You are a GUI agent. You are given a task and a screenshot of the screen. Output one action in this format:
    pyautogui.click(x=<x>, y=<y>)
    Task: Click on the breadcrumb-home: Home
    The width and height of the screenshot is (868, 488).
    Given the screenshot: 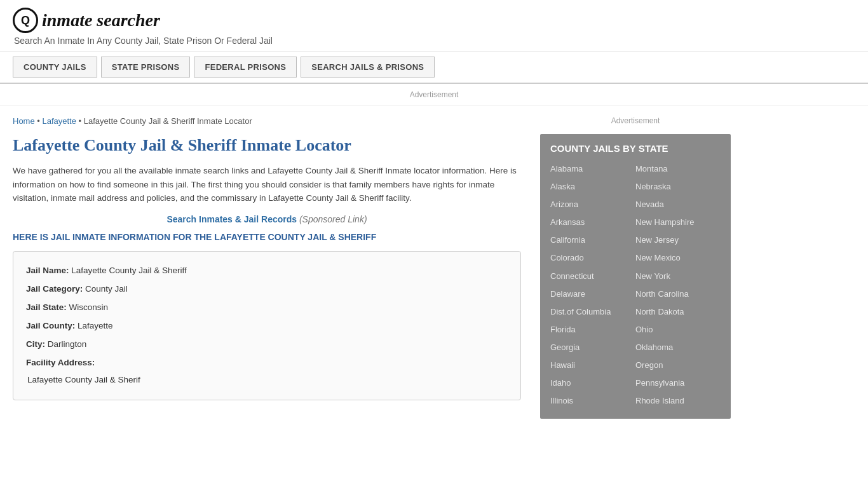 What is the action you would take?
    pyautogui.click(x=24, y=121)
    